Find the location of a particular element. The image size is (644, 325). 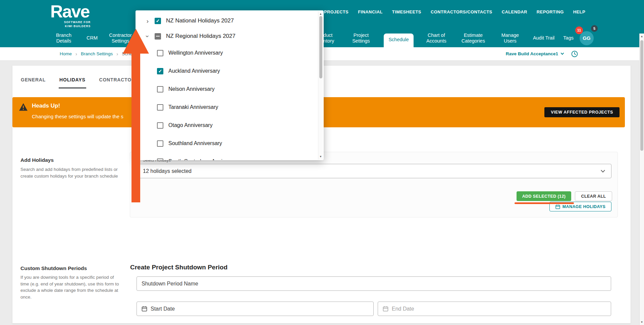

main-nav-item-reporting: REPORTING is located at coordinates (550, 12).